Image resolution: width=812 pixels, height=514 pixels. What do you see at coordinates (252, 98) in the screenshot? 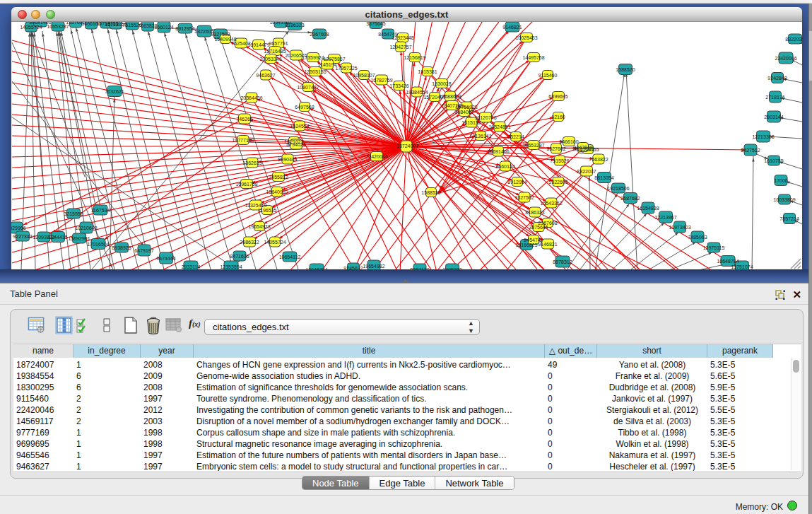
I see `svg-text: 20364436` at bounding box center [252, 98].